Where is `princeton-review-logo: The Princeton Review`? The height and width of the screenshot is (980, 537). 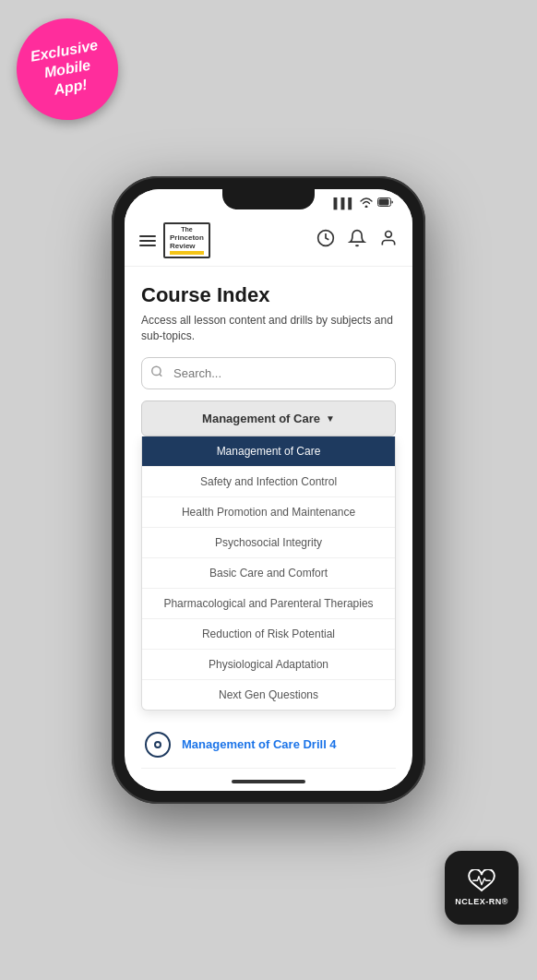 princeton-review-logo: The Princeton Review is located at coordinates (186, 240).